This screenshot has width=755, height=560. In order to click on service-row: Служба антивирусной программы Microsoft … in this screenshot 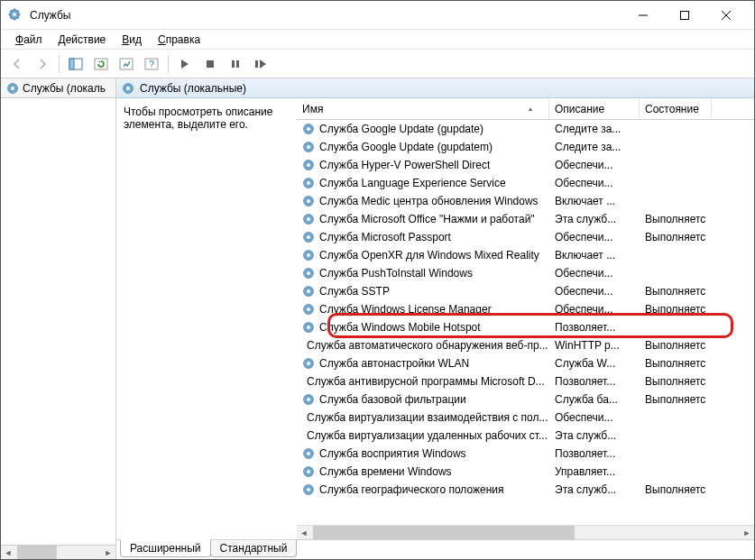, I will do `click(525, 381)`.